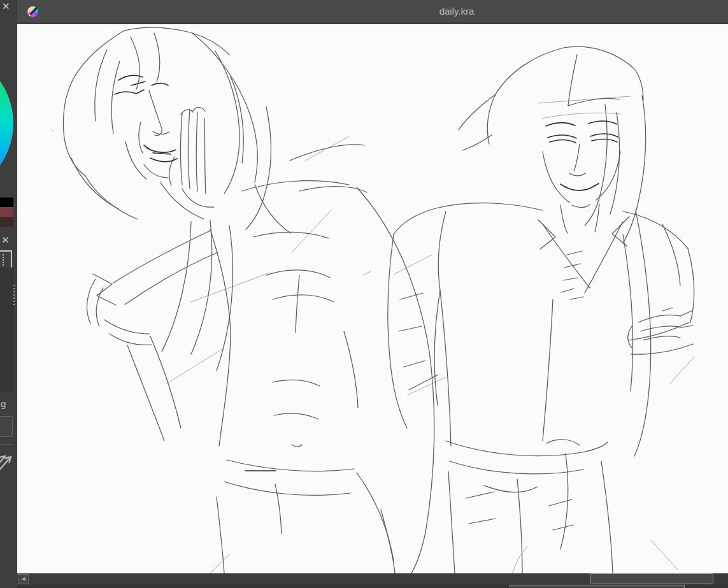 Image resolution: width=728 pixels, height=588 pixels. I want to click on horizontal-scrollbar: ◀, so click(373, 579).